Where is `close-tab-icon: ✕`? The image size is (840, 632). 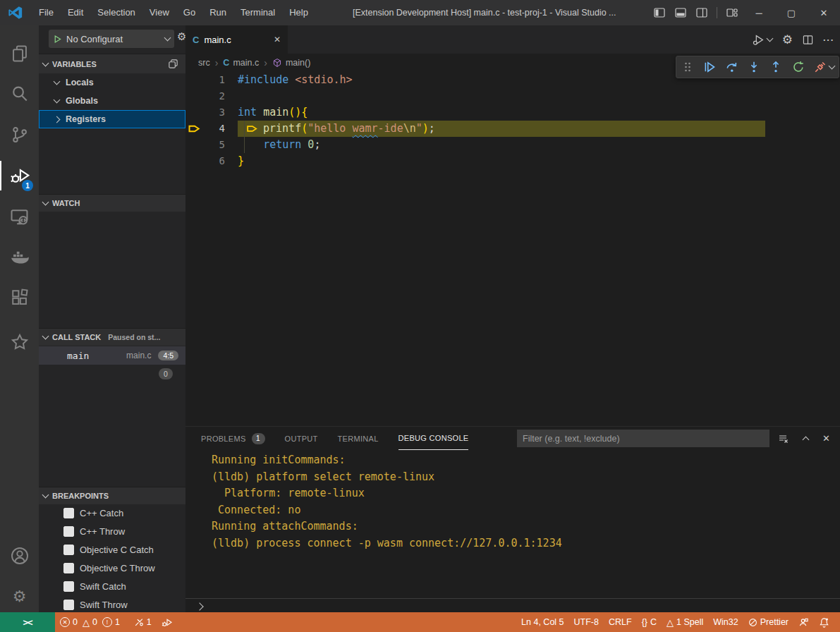
close-tab-icon: ✕ is located at coordinates (277, 40).